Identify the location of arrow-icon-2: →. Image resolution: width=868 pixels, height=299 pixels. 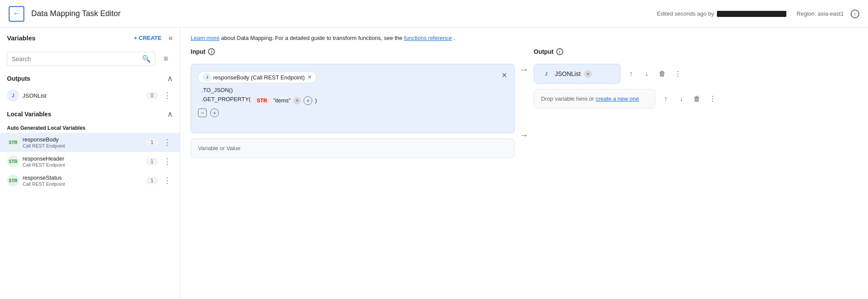
(524, 135).